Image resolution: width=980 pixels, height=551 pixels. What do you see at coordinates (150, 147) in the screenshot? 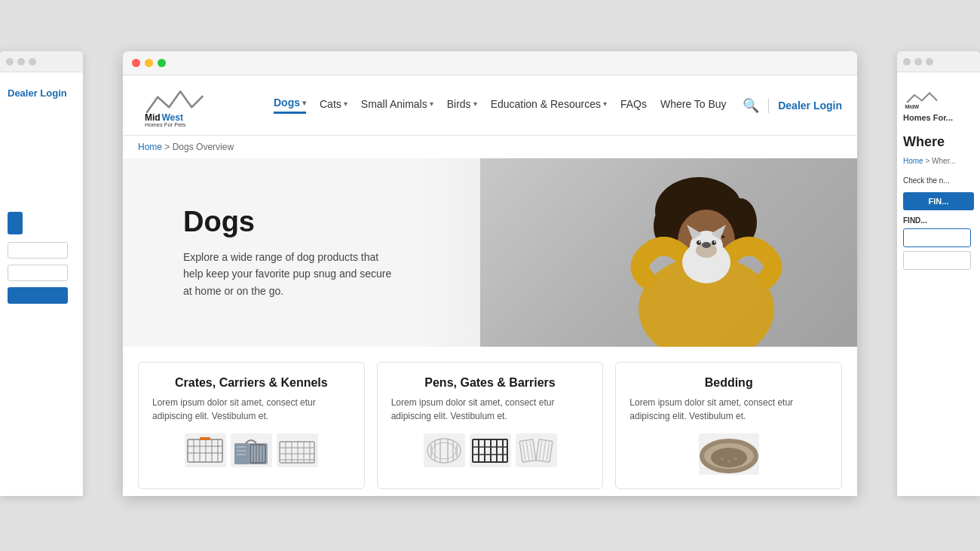
I see `breadcrumb-home: Home` at bounding box center [150, 147].